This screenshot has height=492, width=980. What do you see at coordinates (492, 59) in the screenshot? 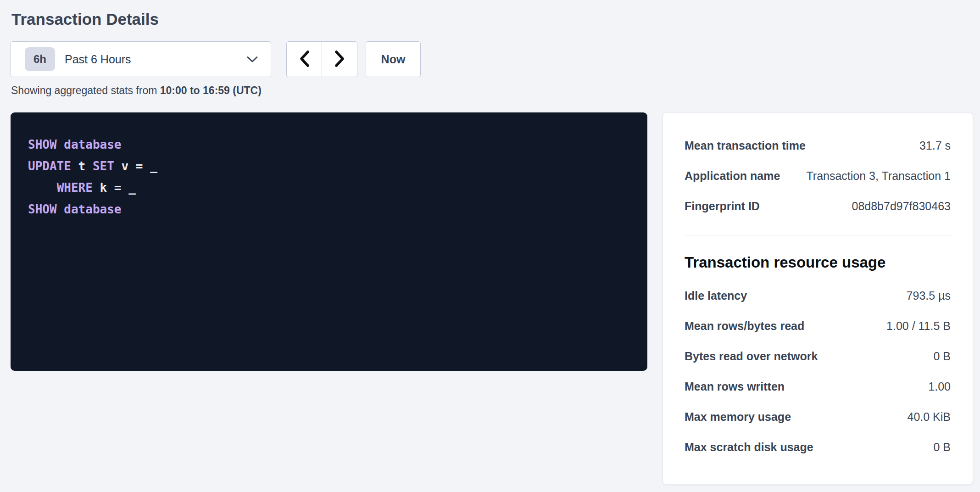
I see `time-controls-row: 6h Past 6 Hours` at bounding box center [492, 59].